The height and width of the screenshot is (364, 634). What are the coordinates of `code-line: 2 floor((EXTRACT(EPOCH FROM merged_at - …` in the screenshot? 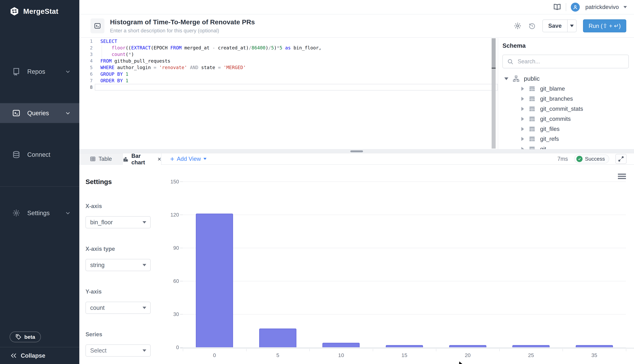 It's located at (288, 48).